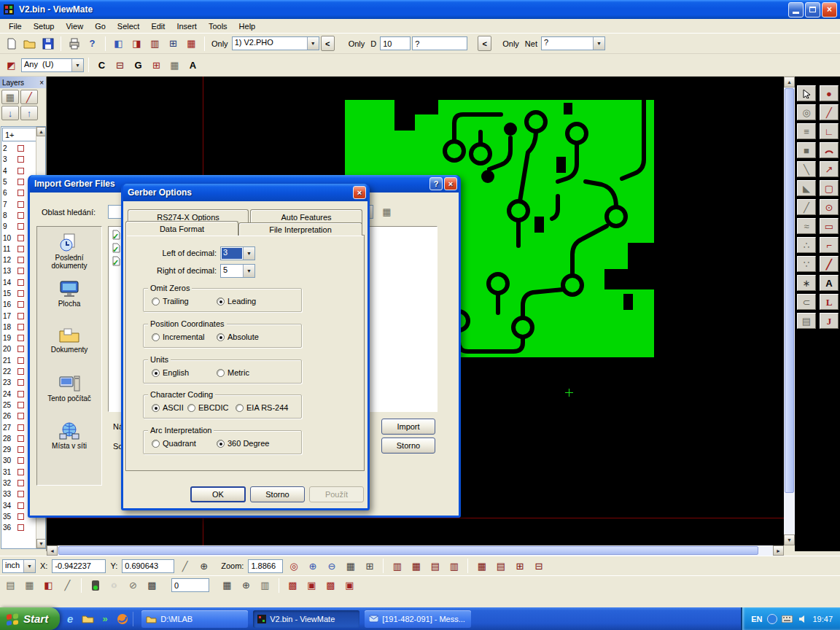  What do you see at coordinates (10, 113) in the screenshot?
I see `layer-down-button: ↓` at bounding box center [10, 113].